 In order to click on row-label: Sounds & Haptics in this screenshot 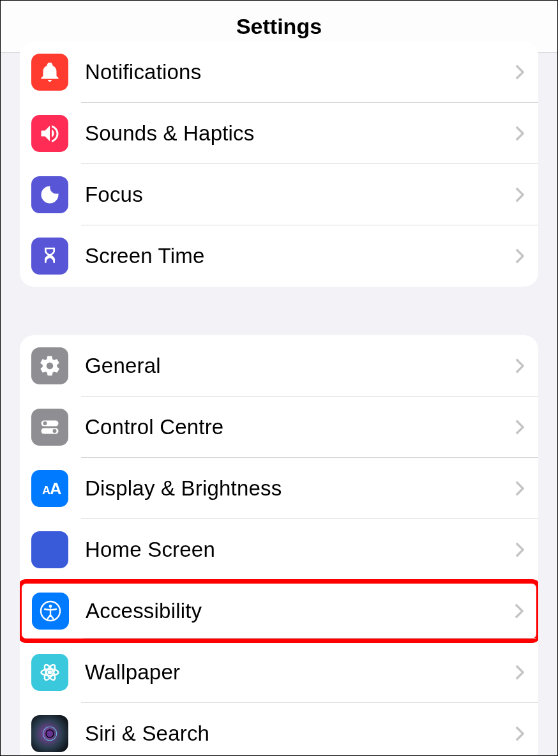, I will do `click(300, 133)`.